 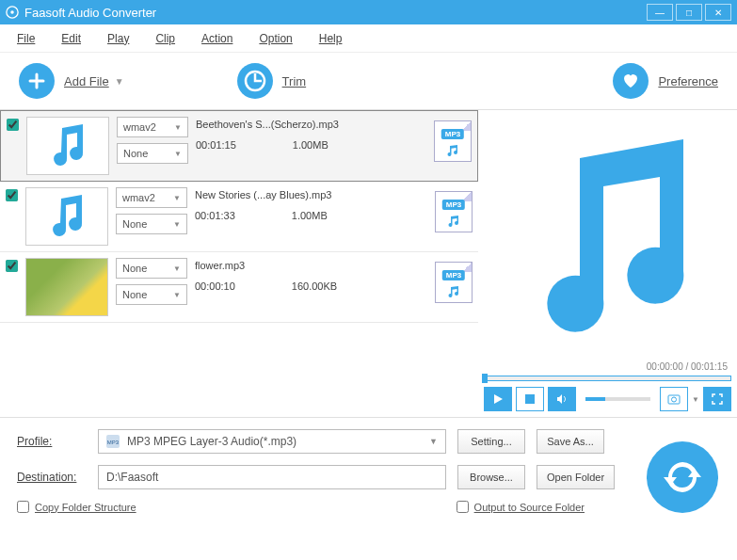 What do you see at coordinates (239, 146) in the screenshot?
I see `file-row: wmav2▼None▼Beethoven's S...(Scherzo).mp3…` at bounding box center [239, 146].